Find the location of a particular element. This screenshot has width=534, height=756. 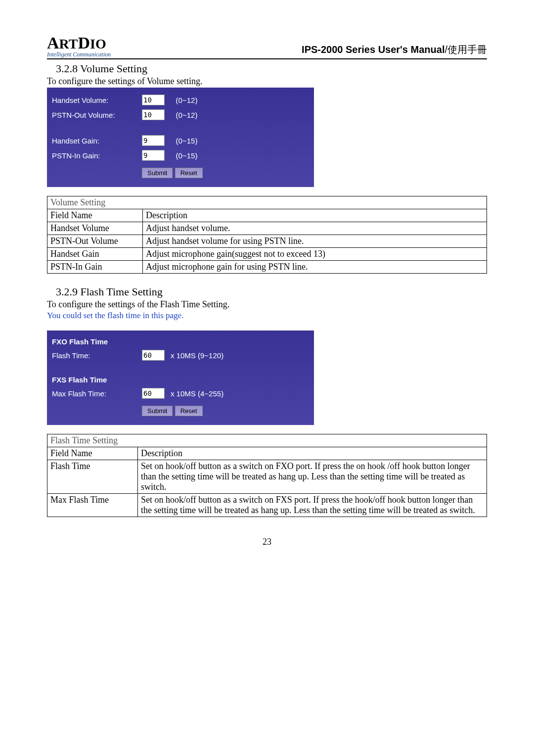

fxo-flash-input is located at coordinates (153, 355).